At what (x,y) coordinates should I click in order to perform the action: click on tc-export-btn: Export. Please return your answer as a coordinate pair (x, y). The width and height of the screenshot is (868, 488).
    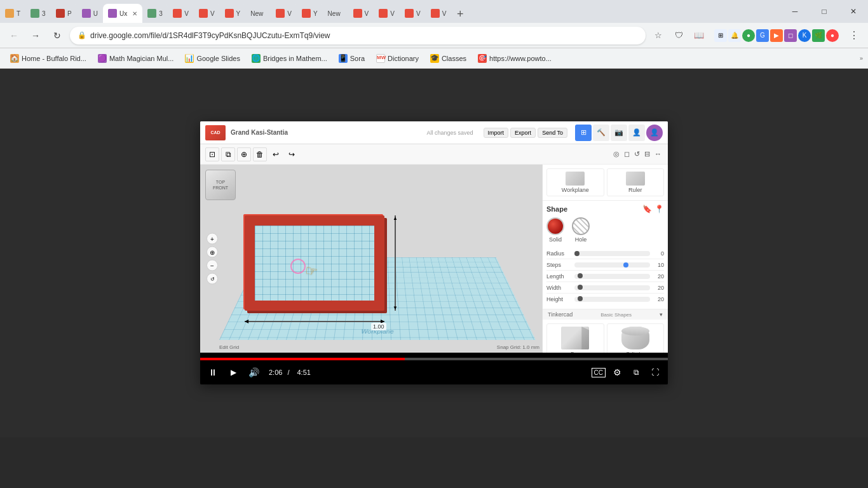
    Looking at the image, I should click on (523, 133).